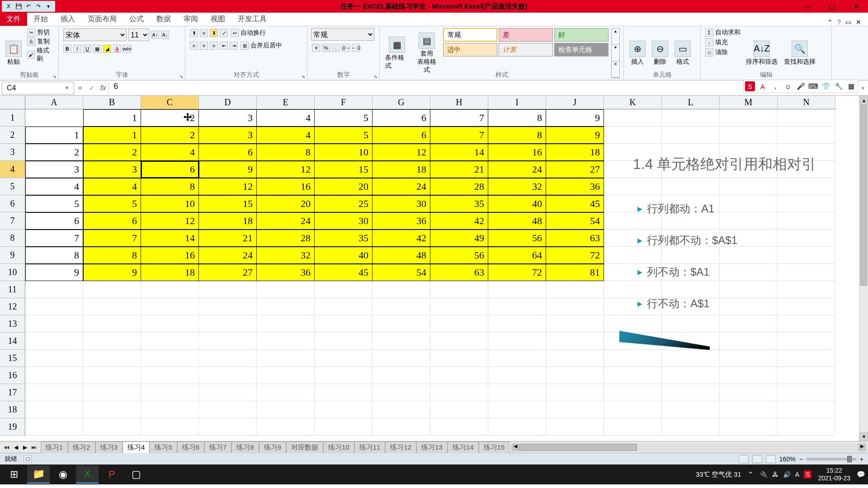  Describe the element at coordinates (807, 238) in the screenshot. I see `cell-N8` at that location.